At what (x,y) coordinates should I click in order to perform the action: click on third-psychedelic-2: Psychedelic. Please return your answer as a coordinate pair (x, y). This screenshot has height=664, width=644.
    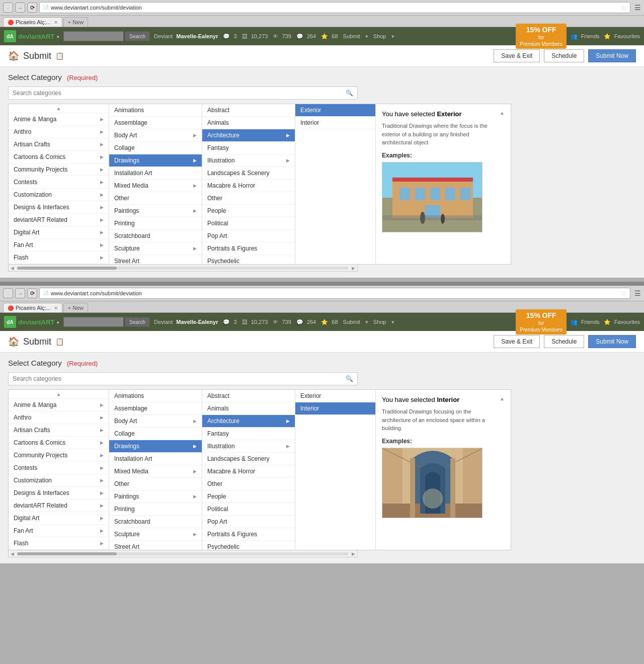
    Looking at the image, I should click on (249, 545).